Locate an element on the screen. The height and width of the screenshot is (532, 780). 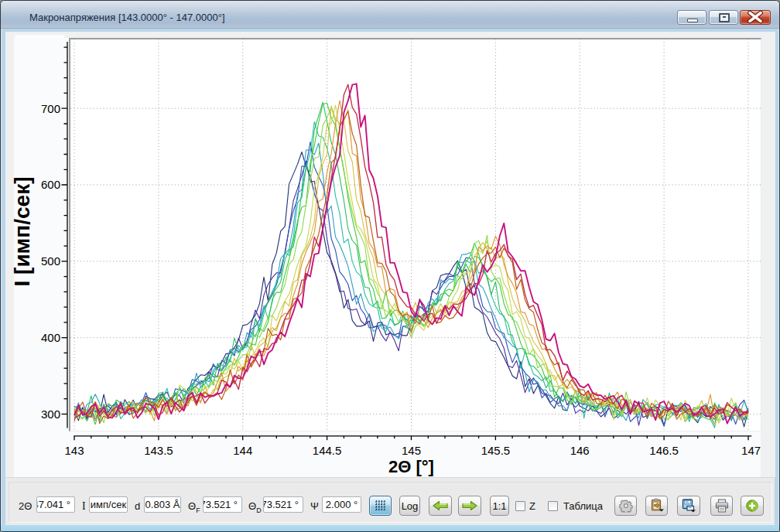
svg-text: 145 is located at coordinates (412, 450).